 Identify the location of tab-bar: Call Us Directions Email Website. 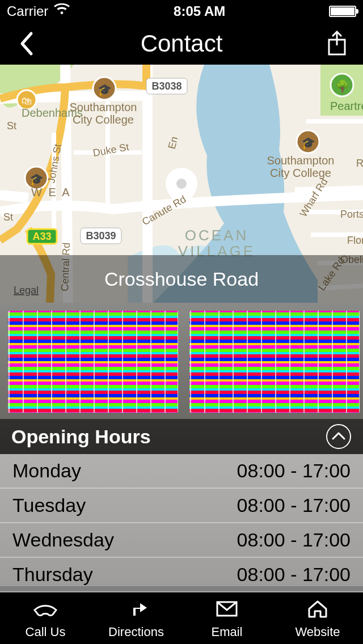
(182, 615).